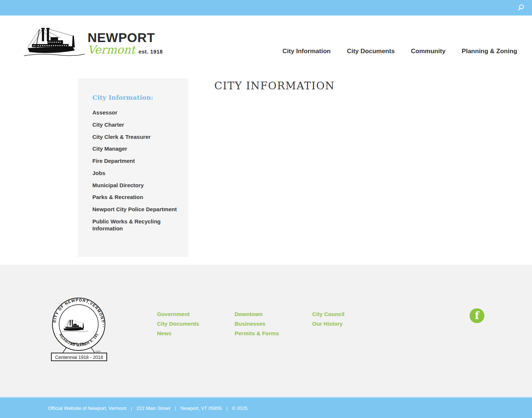 This screenshot has width=532, height=418. Describe the element at coordinates (196, 314) in the screenshot. I see `footer-link-government: Government` at that location.